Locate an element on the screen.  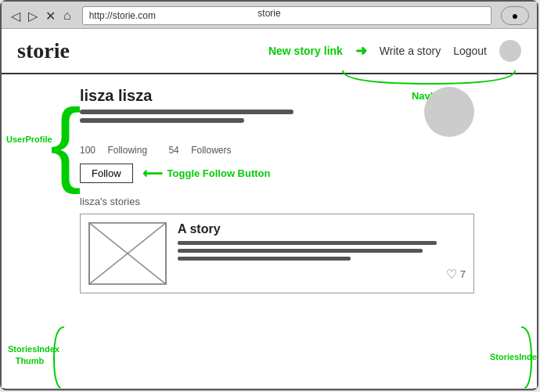
stories-index-thumb-label: StoriesIndex Thumb is located at coordinates (30, 355).